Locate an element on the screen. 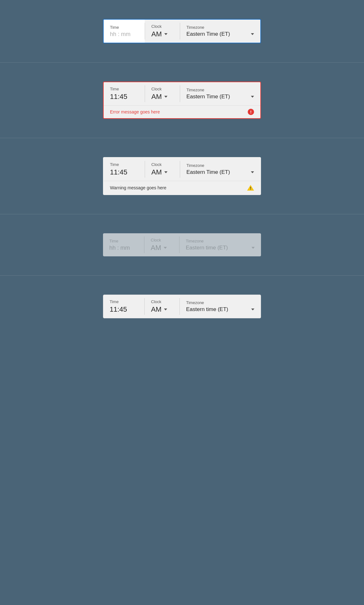 This screenshot has height=605, width=364. time-widget-inner: Time hh : mm Clock AM Timezone Eastern T… is located at coordinates (182, 31).